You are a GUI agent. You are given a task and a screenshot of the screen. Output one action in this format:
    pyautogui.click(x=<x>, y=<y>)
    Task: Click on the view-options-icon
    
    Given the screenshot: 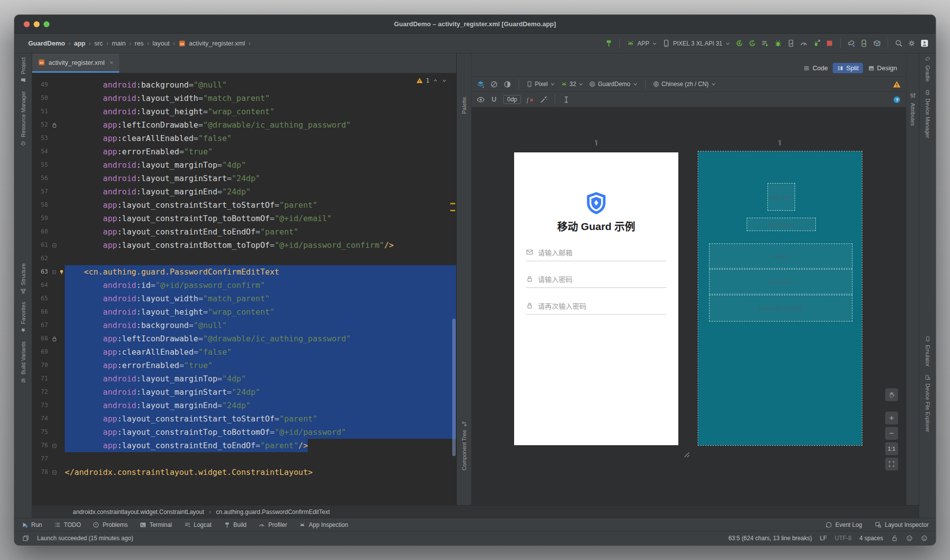 What is the action you would take?
    pyautogui.click(x=481, y=84)
    